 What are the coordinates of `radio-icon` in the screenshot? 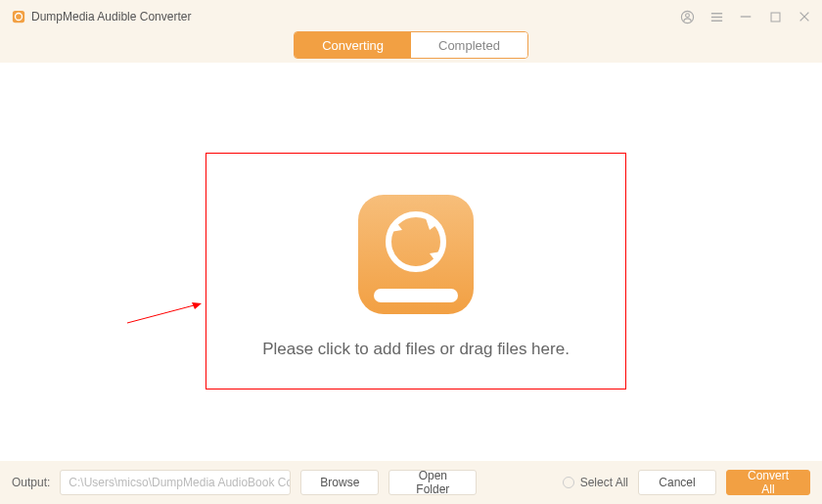 It's located at (569, 482).